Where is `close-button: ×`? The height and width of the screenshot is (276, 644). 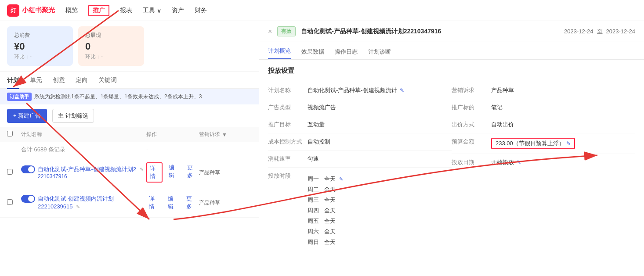
close-button: × is located at coordinates (270, 32).